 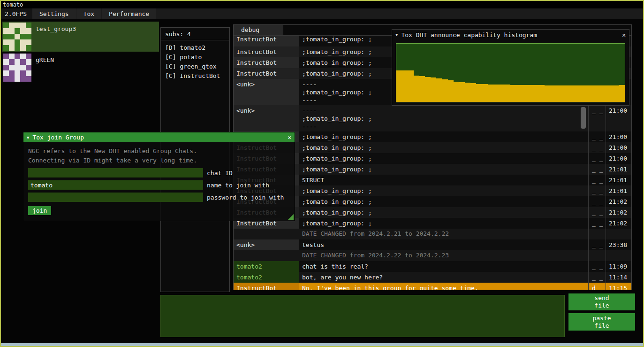 What do you see at coordinates (89, 14) in the screenshot?
I see `menu-item-tox: Tox` at bounding box center [89, 14].